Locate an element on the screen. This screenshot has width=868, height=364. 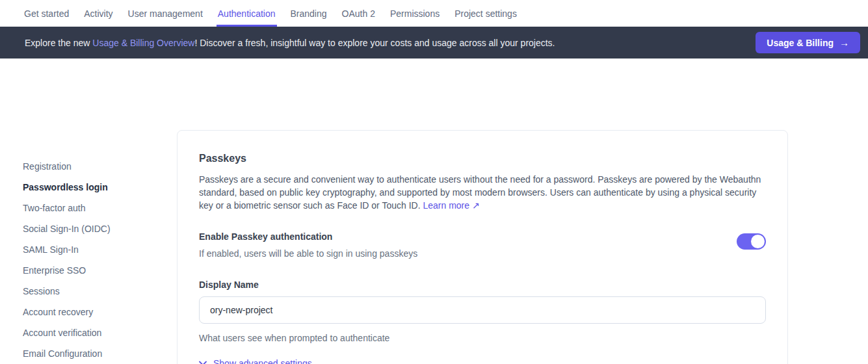
external-link-icon: ↗ is located at coordinates (476, 205).